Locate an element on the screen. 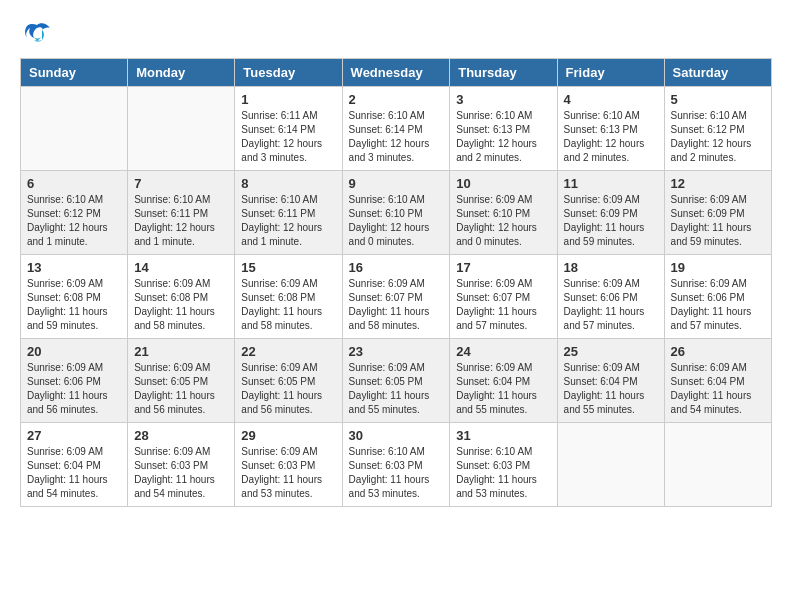 This screenshot has height=612, width=792. calendar-week-row: 27Sunrise: 6:09 AM Sunset: 6:04 PM Dayli… is located at coordinates (396, 465).